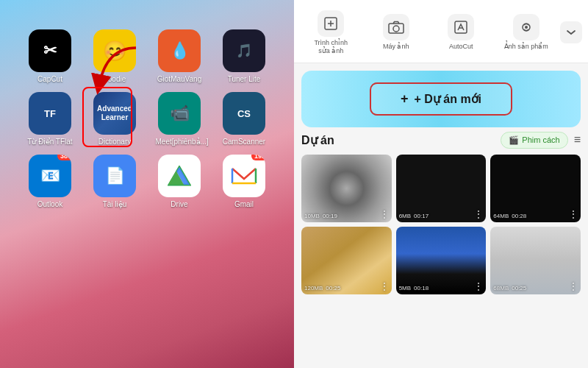  Describe the element at coordinates (384, 286) in the screenshot. I see `video-more-4: ⋮` at that location.